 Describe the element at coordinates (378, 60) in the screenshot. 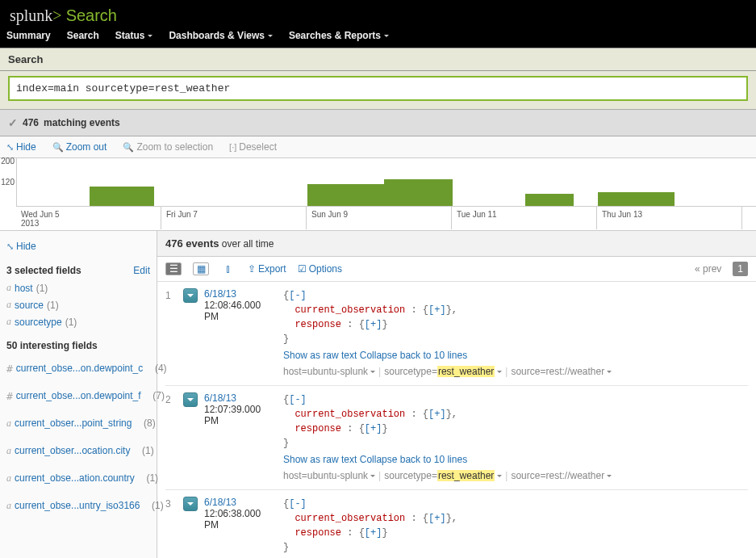

I see `search-label: Search` at that location.